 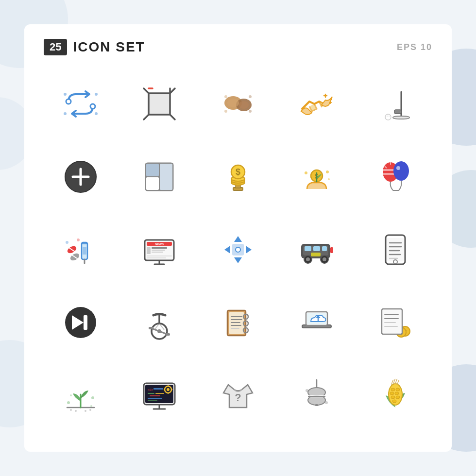 I want to click on header: 25 ICON SET EPS 10, so click(x=238, y=47).